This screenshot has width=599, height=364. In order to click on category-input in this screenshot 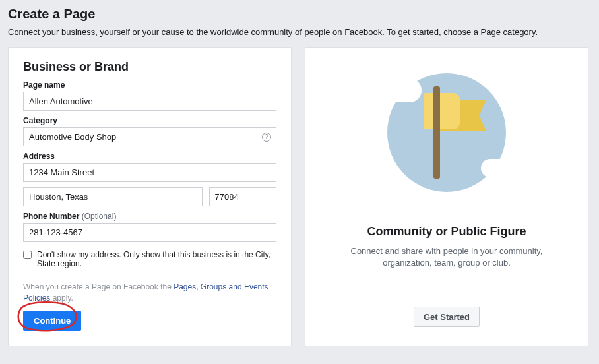, I will do `click(150, 137)`.